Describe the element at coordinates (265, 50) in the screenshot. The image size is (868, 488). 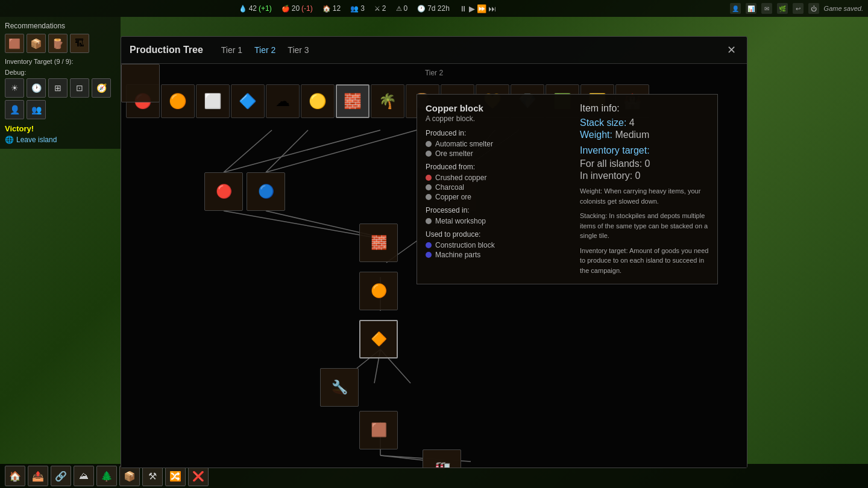
I see `modal-tabs: Tier 1 Tier 2 Tier 3` at that location.